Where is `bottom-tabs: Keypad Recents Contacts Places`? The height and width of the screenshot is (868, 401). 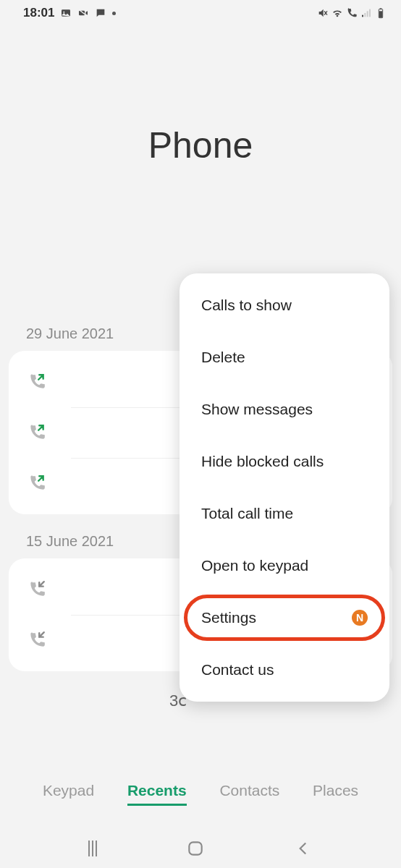
bottom-tabs: Keypad Recents Contacts Places is located at coordinates (200, 791).